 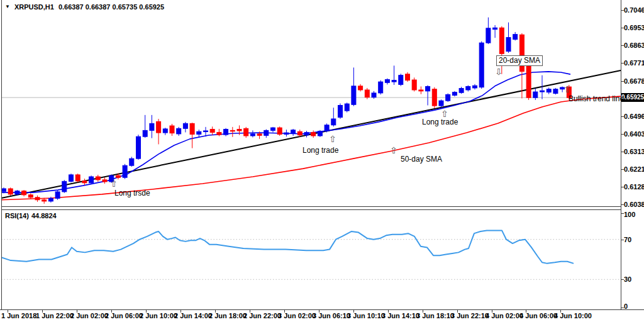 I want to click on annotation-label: Bullish trend line, so click(x=596, y=99).